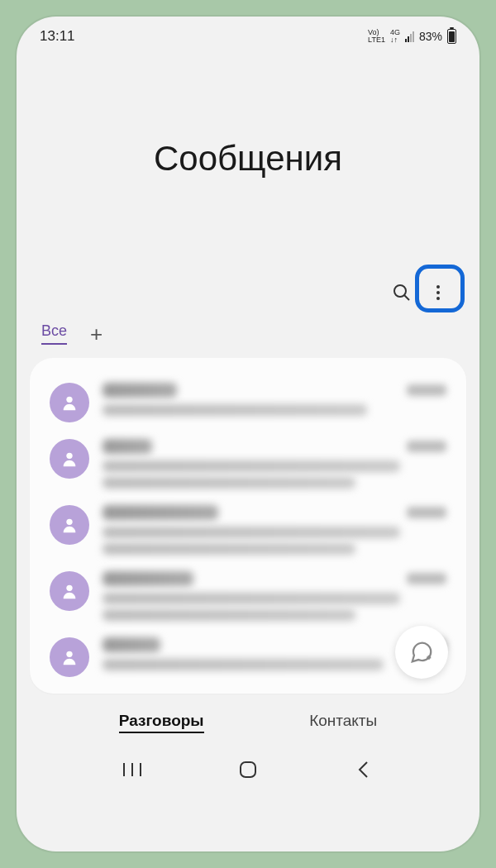 The width and height of the screenshot is (496, 868). Describe the element at coordinates (248, 771) in the screenshot. I see `navigation-bar` at that location.